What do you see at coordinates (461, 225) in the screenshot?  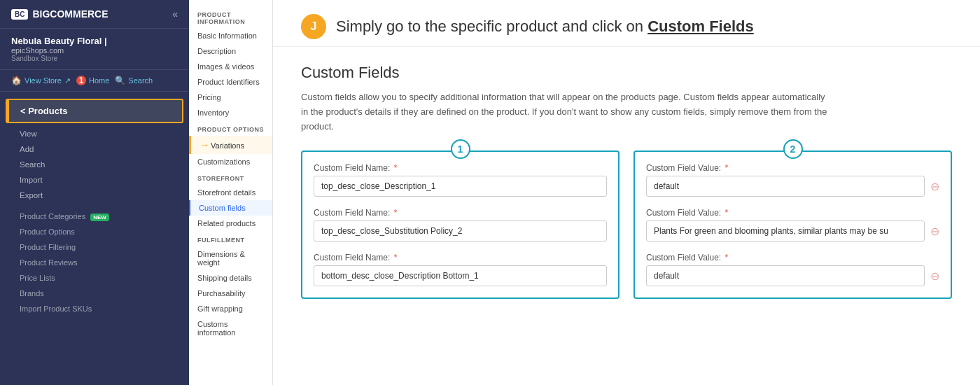 I see `field-names-column: 1 Custom Field Name: * Custom Field Name…` at bounding box center [461, 225].